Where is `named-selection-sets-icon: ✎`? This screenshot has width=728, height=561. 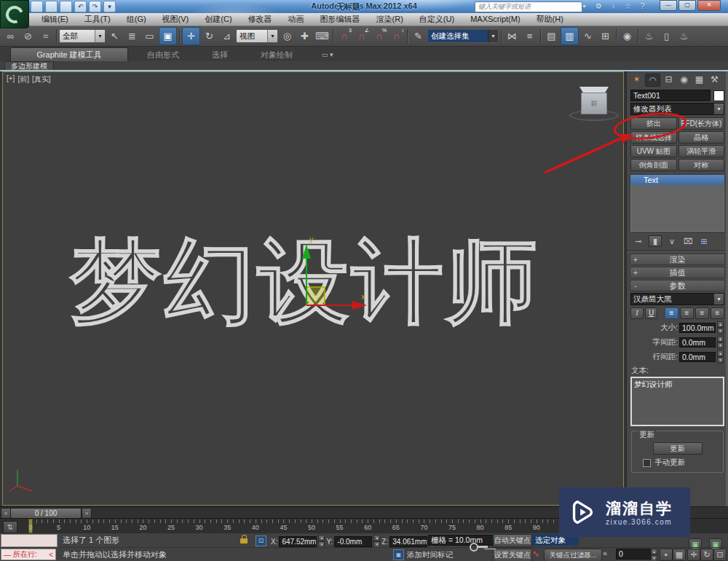
named-selection-sets-icon: ✎ is located at coordinates (418, 36).